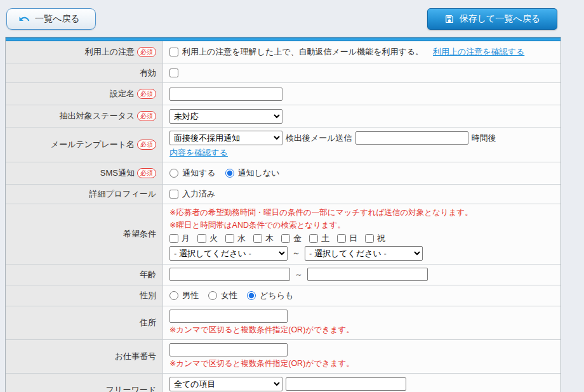 The image size is (584, 392). What do you see at coordinates (208, 238) in the screenshot?
I see `day-tue-option: 火` at bounding box center [208, 238].